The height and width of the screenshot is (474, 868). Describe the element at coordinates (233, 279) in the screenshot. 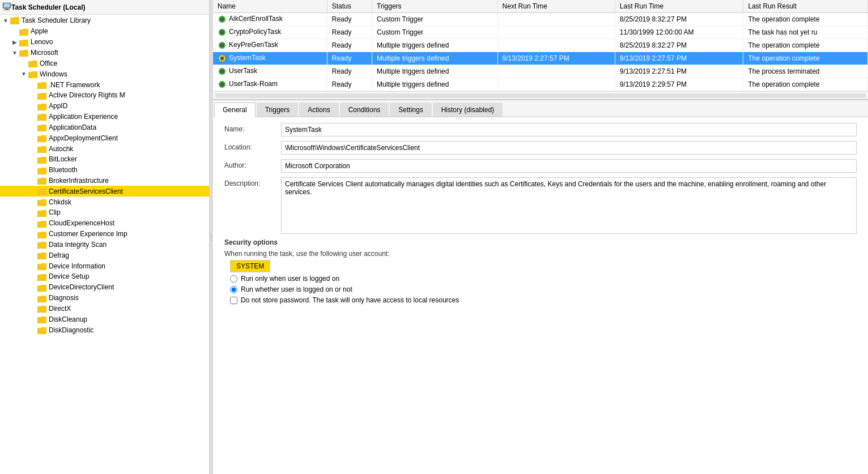

I see `radio-loggedon` at that location.